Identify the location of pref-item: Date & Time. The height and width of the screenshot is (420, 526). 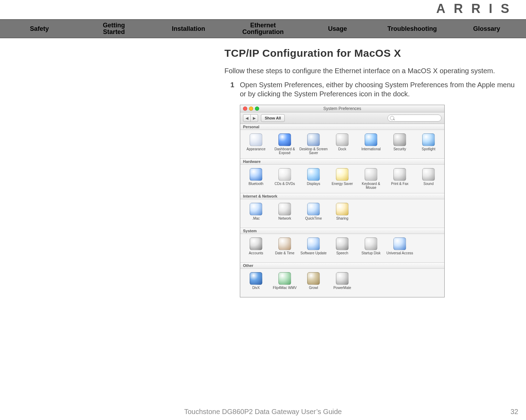
(285, 247).